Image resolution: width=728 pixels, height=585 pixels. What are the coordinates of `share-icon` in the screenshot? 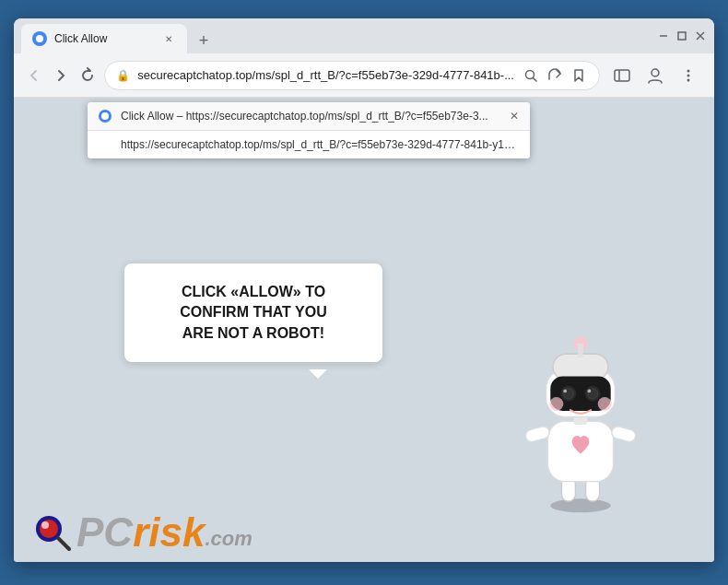 It's located at (555, 76).